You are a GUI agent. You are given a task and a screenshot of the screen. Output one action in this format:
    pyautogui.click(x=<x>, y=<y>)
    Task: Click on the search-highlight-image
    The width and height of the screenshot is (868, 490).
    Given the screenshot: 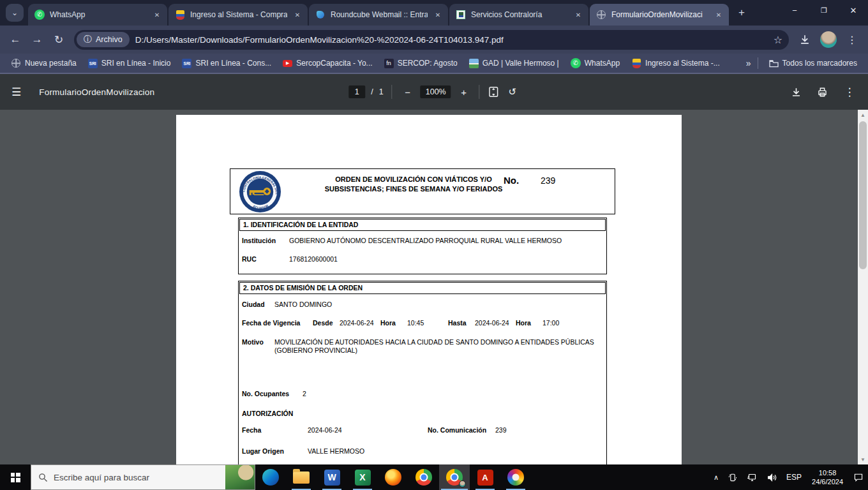 What is the action you would take?
    pyautogui.click(x=240, y=477)
    